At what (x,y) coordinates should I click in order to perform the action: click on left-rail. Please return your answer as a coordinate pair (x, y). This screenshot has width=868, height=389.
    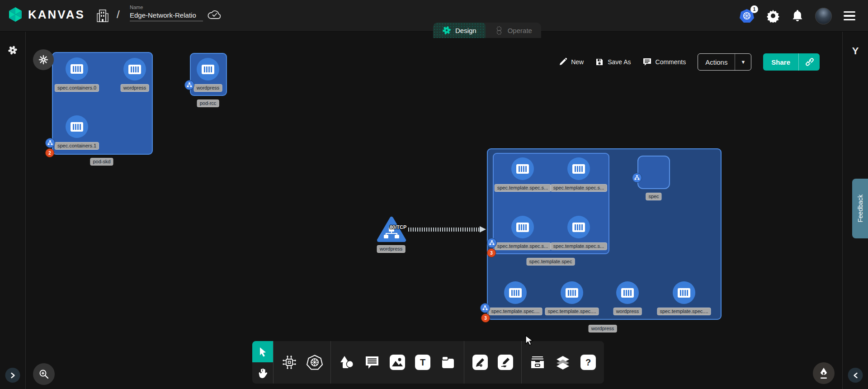
    Looking at the image, I should click on (13, 210).